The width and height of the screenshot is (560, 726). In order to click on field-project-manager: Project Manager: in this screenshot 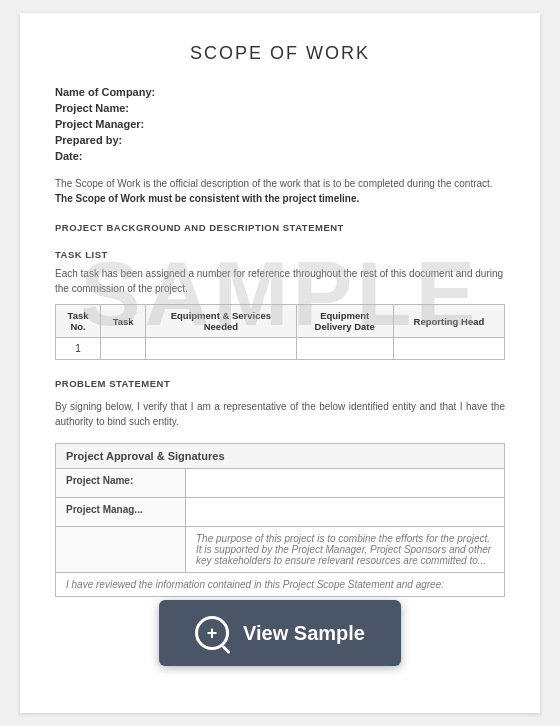, I will do `click(280, 124)`.